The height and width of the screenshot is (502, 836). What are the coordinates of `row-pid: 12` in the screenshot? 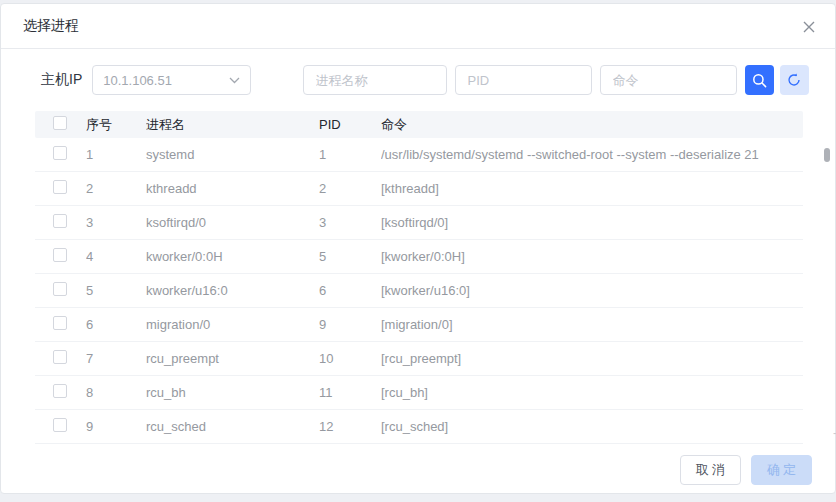 It's located at (350, 426).